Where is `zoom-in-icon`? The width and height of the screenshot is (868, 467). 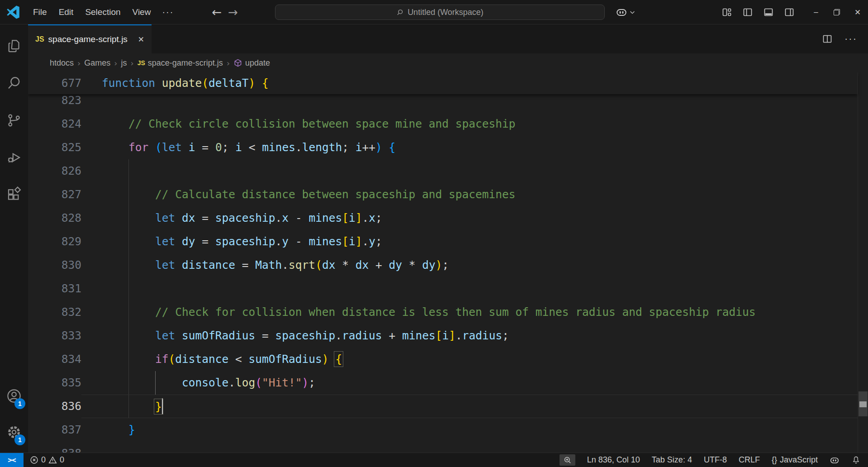 zoom-in-icon is located at coordinates (567, 460).